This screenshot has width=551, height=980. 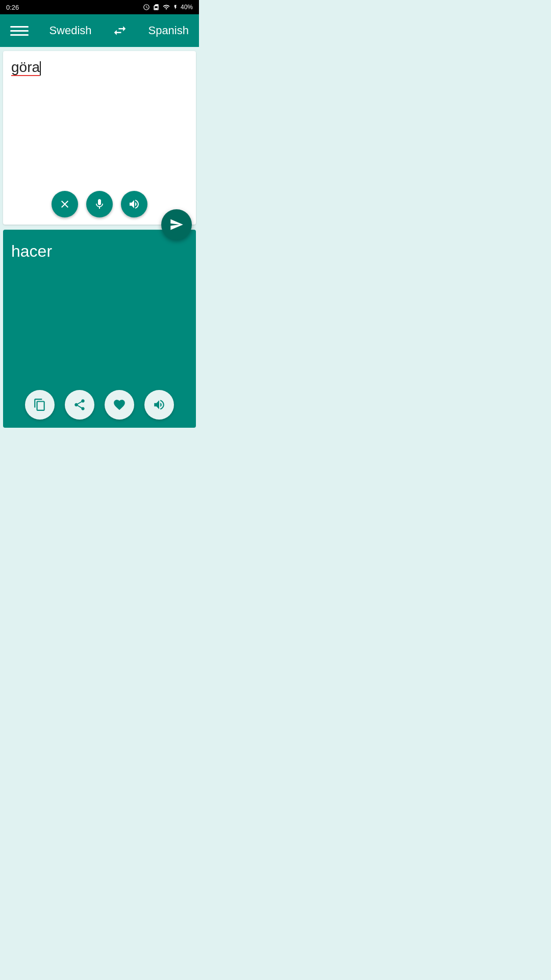 I want to click on charging-icon, so click(x=176, y=7).